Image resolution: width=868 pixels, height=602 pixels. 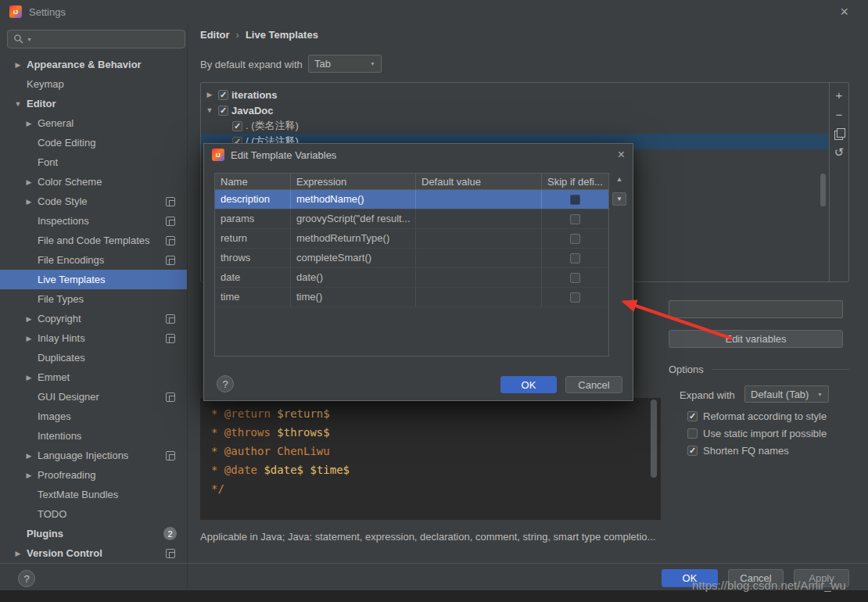 I want to click on column-header-expression: Expression, so click(x=353, y=181).